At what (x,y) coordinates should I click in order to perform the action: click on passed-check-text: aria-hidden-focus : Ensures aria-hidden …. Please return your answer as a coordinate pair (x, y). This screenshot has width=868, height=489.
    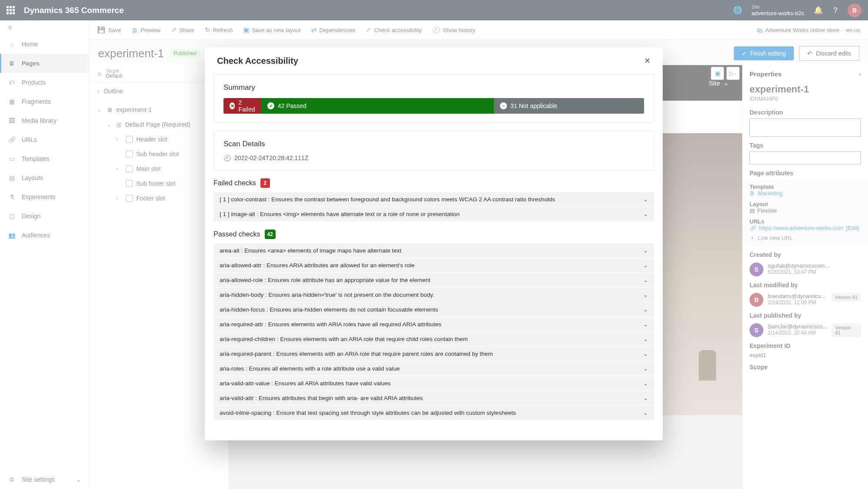
    Looking at the image, I should click on (329, 310).